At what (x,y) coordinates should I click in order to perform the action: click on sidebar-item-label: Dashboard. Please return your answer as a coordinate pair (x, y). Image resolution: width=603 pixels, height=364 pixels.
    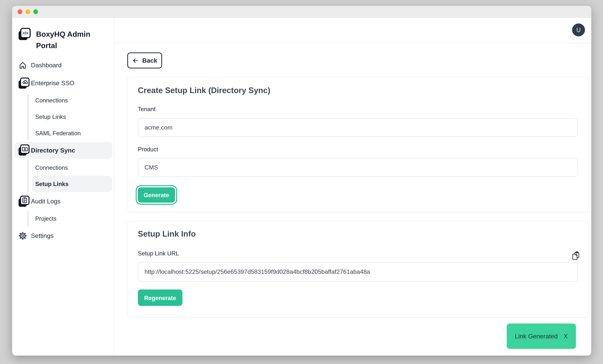
    Looking at the image, I should click on (46, 66).